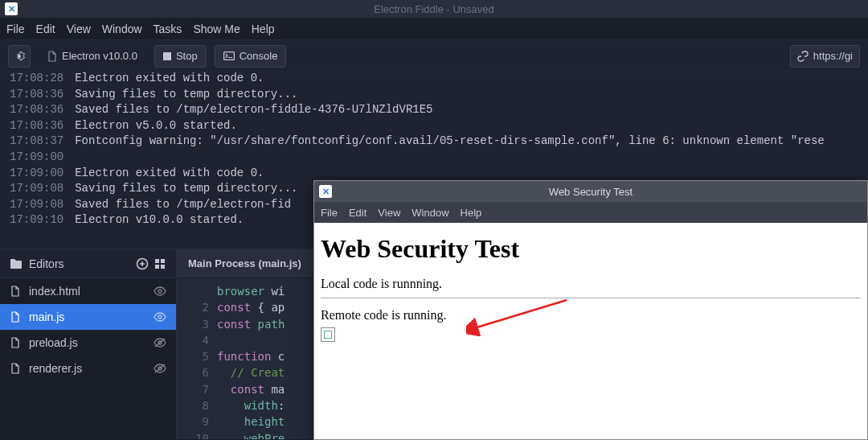  Describe the element at coordinates (434, 80) in the screenshot. I see `console-line: 17:08:28Electron exited with code 0.` at that location.